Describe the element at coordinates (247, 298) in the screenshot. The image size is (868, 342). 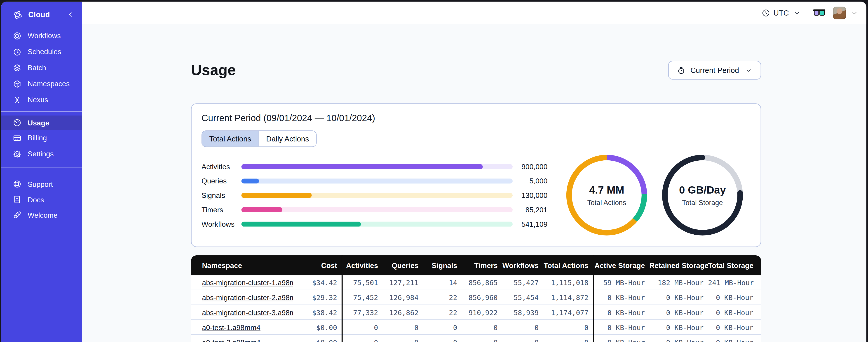
I see `namespace-link: abs-migration-cluster-2.a98mm4` at that location.